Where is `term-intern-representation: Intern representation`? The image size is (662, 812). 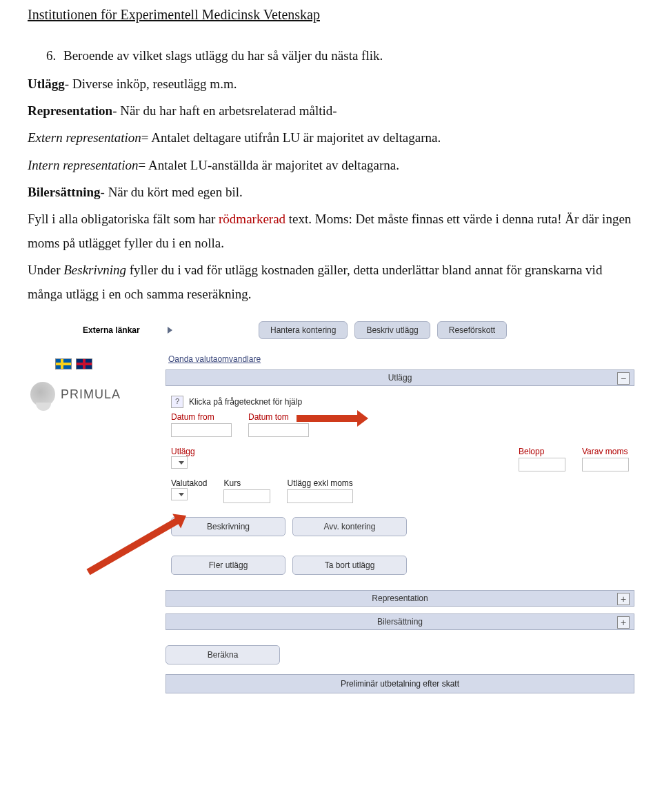
term-intern-representation: Intern representation is located at coordinates (83, 165).